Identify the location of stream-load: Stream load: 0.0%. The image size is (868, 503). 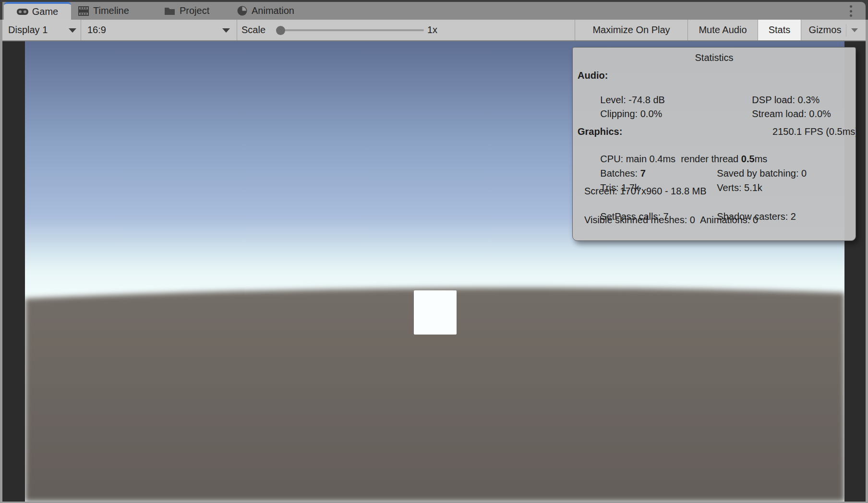
(791, 114).